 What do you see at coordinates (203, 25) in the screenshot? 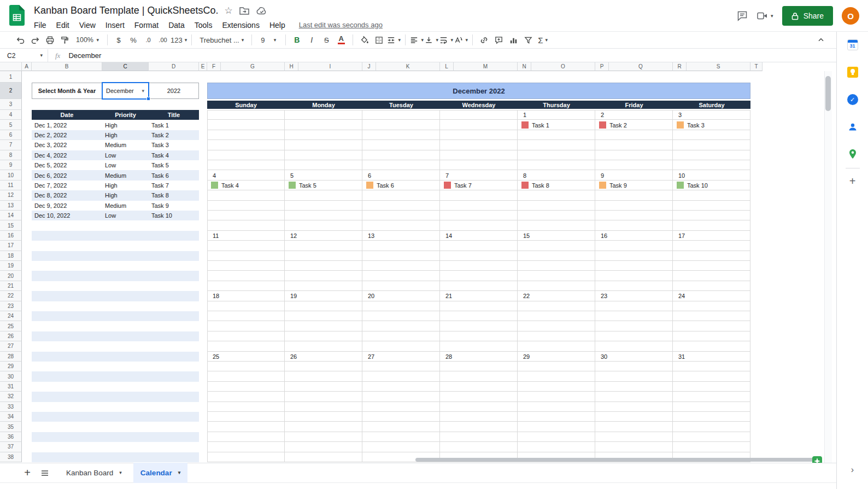
I see `menu-tools: Tools` at bounding box center [203, 25].